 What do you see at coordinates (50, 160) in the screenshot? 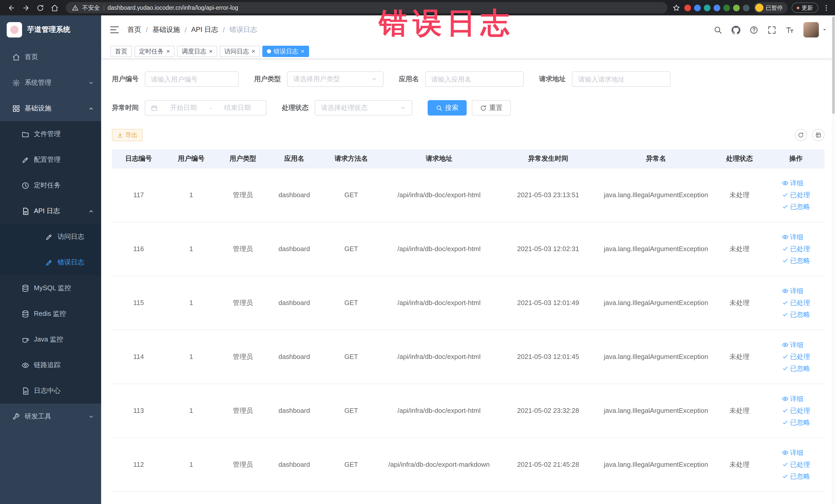
I see `sidebar-item: 配置管理` at bounding box center [50, 160].